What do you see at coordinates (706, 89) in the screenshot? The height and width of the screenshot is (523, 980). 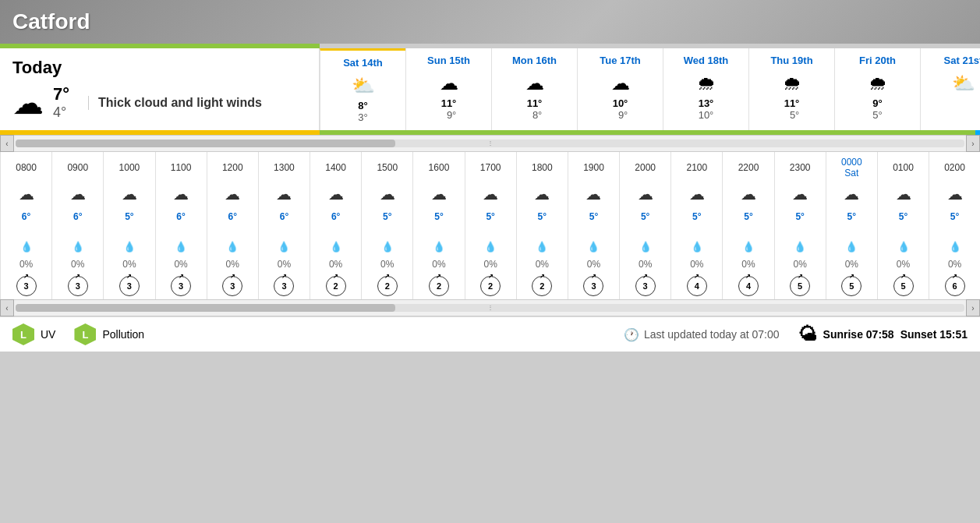 I see `forecast-day-wed18: Wed 18th 🌧 13° 10°` at bounding box center [706, 89].